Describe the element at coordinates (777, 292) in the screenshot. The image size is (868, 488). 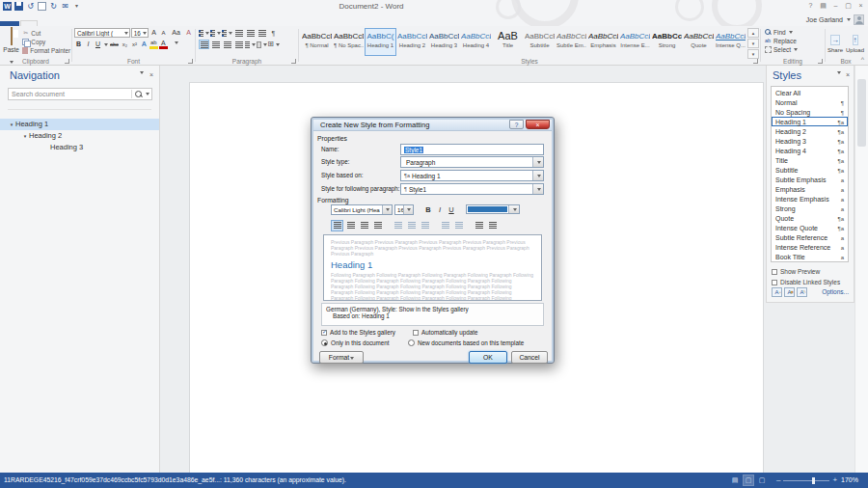
I see `new-style-button: A+` at that location.